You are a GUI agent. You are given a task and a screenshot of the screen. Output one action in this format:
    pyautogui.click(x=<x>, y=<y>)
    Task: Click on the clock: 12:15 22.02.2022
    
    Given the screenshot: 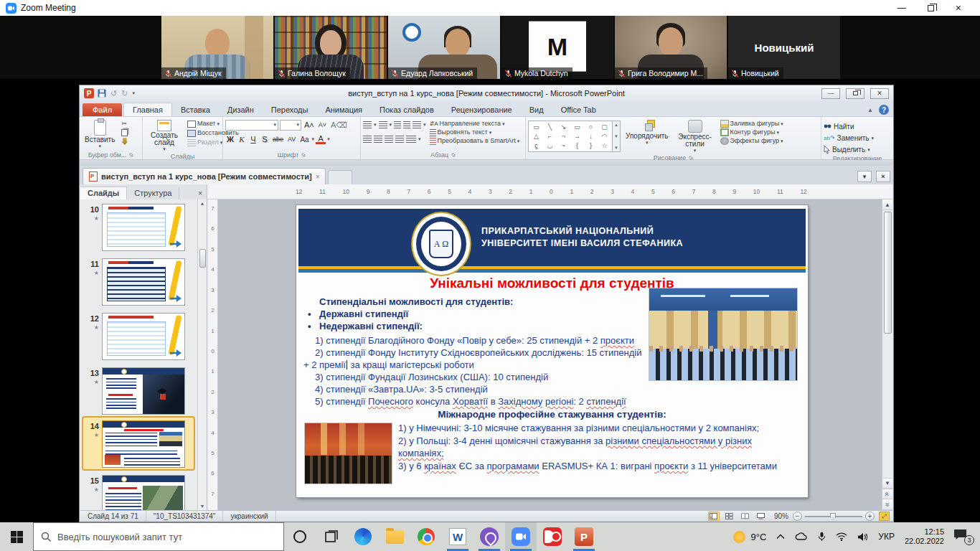 What is the action you would take?
    pyautogui.click(x=924, y=537)
    